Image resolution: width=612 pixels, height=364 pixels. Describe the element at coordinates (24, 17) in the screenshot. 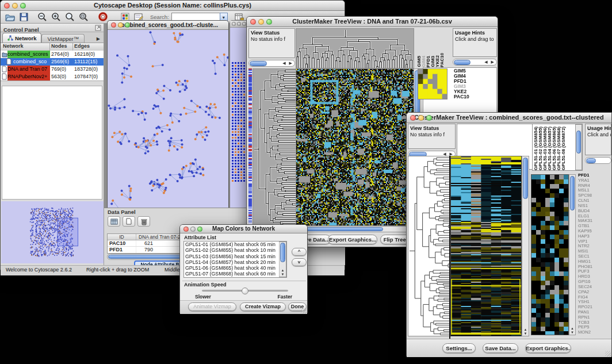

I see `save-icon` at that location.